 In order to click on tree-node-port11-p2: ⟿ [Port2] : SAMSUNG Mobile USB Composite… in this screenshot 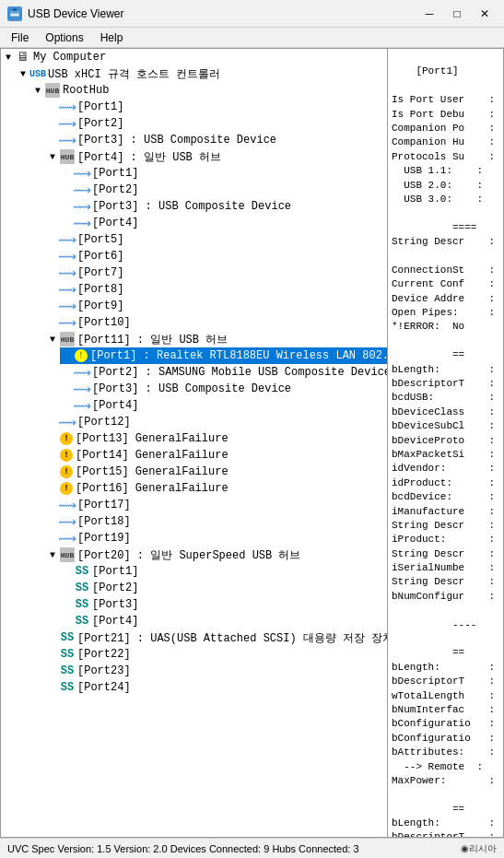, I will do `click(223, 372)`.